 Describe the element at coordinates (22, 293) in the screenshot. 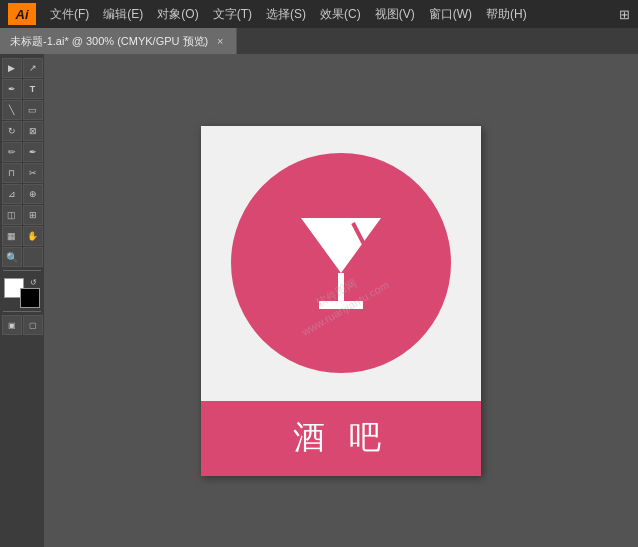

I see `color-boxes: ↺` at that location.